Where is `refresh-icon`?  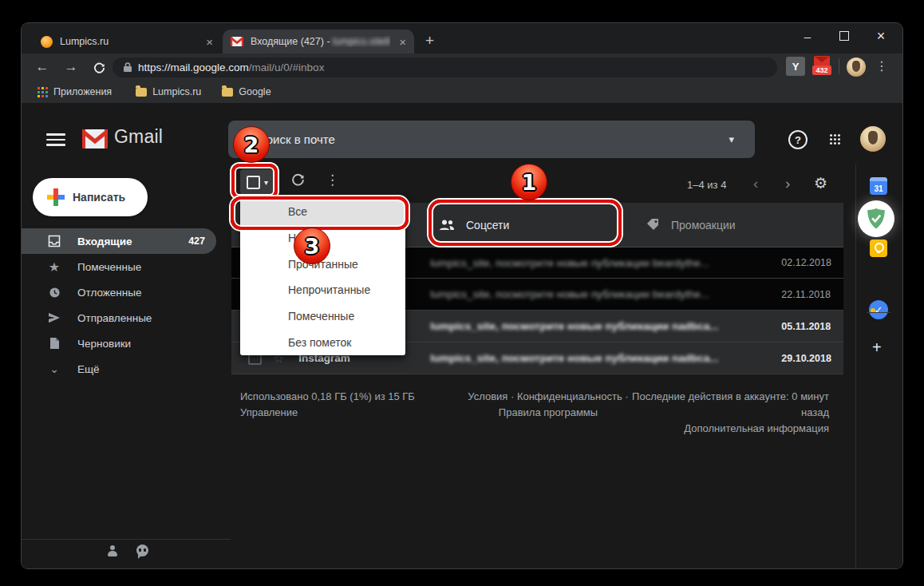
refresh-icon is located at coordinates (298, 180).